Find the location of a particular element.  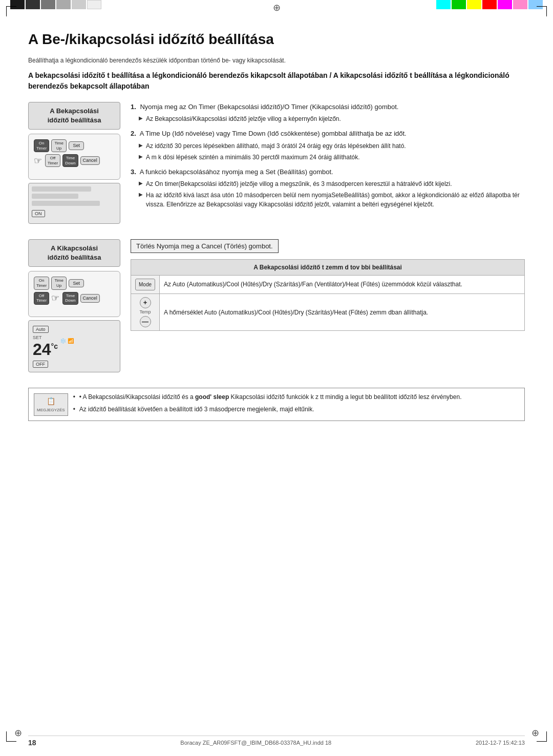

footer-file-info: Boracay ZE_AR09FSFT@_IBIM_DB68-03378A_HU… is located at coordinates (256, 743).